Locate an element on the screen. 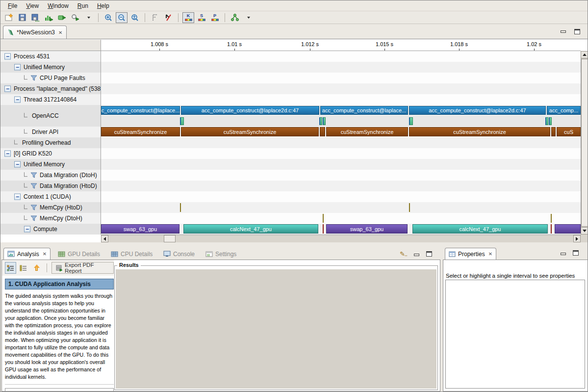 This screenshot has height=392, width=588. interval-bar: cuS is located at coordinates (569, 131).